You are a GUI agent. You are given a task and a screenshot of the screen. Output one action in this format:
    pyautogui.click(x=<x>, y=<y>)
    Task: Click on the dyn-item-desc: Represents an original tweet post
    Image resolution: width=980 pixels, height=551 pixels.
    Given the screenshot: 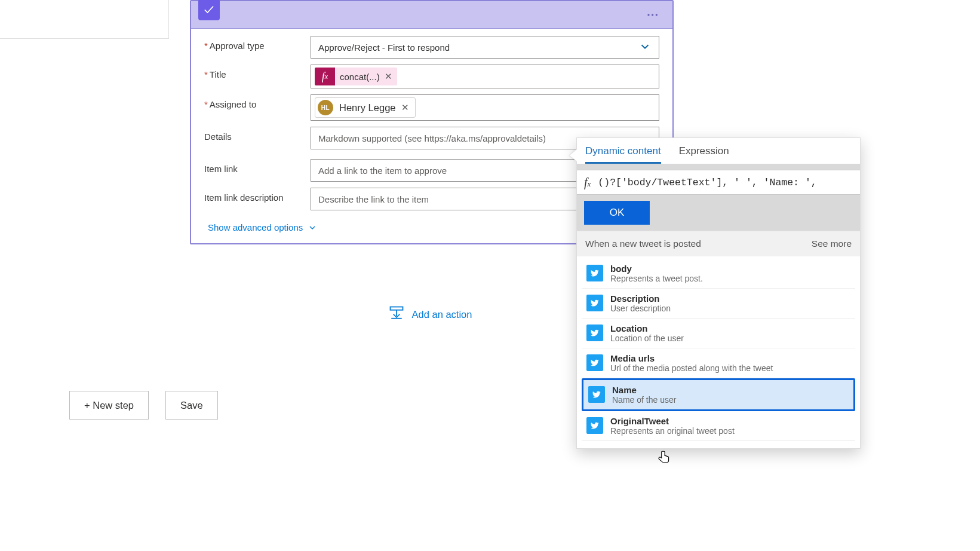 What is the action you would take?
    pyautogui.click(x=730, y=431)
    